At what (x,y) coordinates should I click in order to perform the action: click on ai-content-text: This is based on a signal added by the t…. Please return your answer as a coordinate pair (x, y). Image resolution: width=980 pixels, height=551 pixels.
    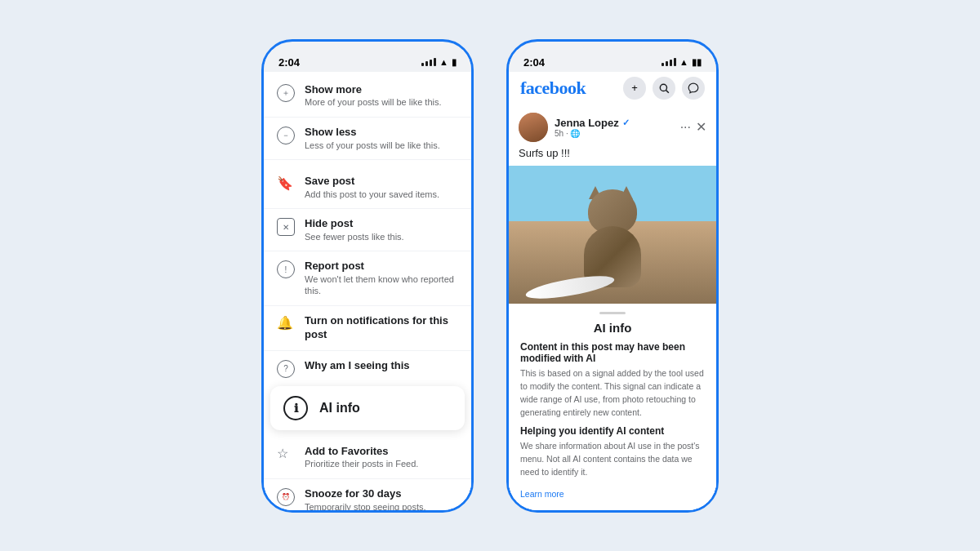
    Looking at the image, I should click on (612, 393).